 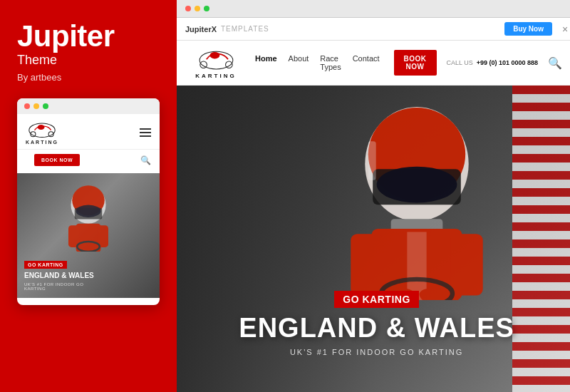 I want to click on mobile-hero-title: ENGLAND & WALES, so click(x=88, y=276).